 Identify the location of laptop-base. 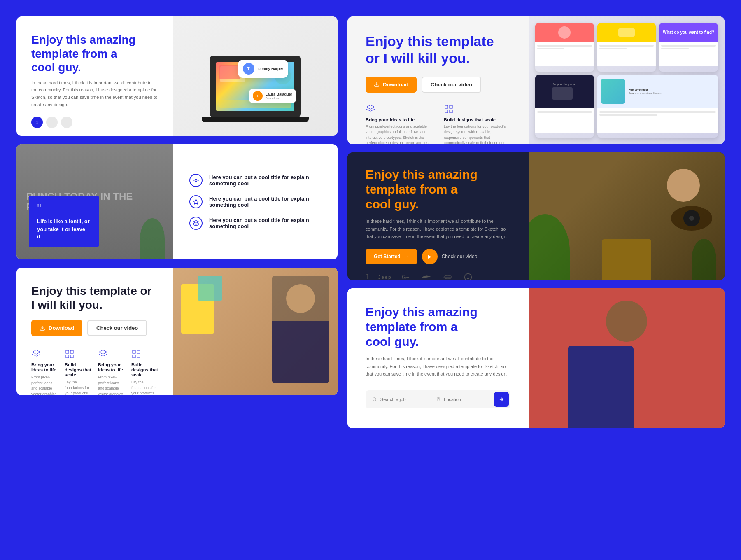
(255, 120).